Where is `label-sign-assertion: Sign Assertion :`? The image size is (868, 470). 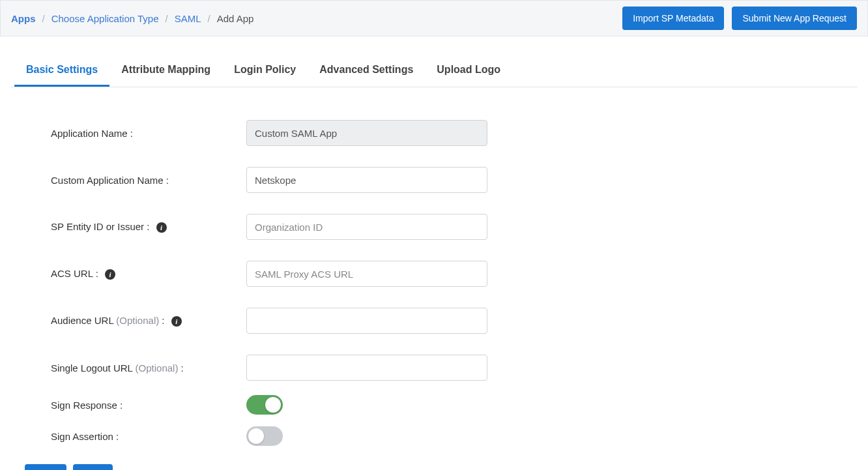 label-sign-assertion: Sign Assertion : is located at coordinates (149, 437).